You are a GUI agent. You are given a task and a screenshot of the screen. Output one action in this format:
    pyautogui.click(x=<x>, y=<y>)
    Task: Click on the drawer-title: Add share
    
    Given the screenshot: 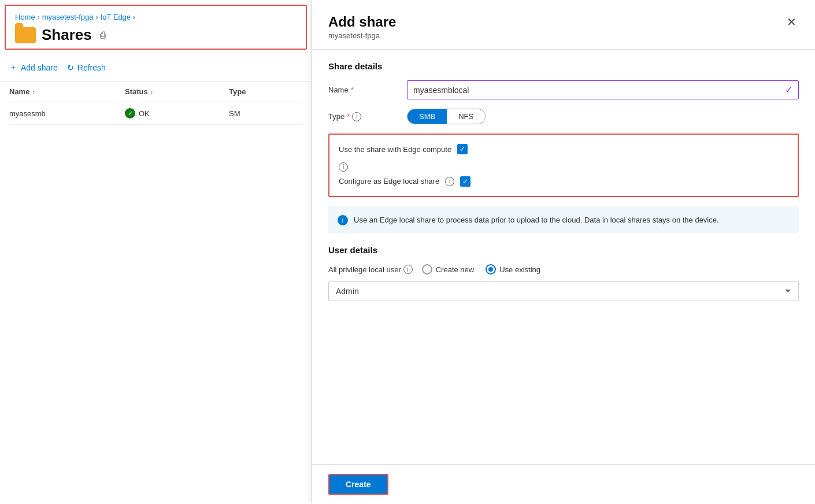 What is the action you would take?
    pyautogui.click(x=362, y=22)
    